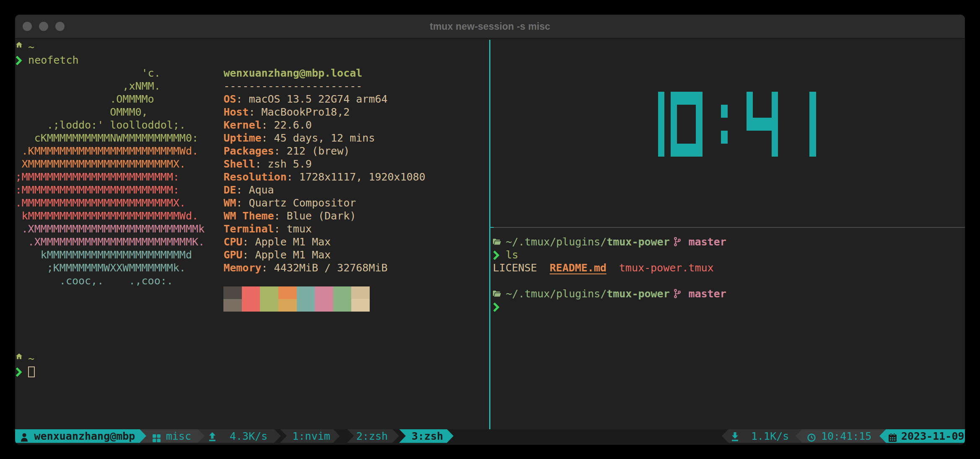  Describe the element at coordinates (324, 177) in the screenshot. I see `neofetch-info-line: Resolution: 1728x1117, 1920x1080` at that location.